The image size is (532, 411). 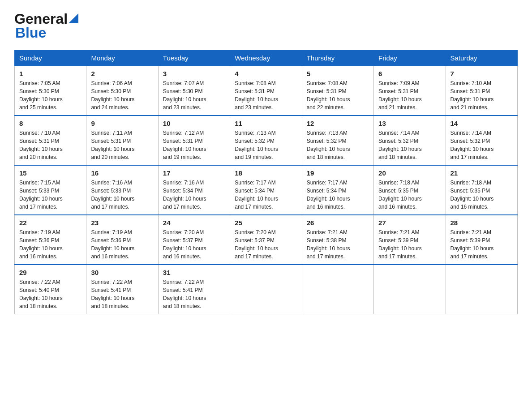 What do you see at coordinates (194, 173) in the screenshot?
I see `day-number: 17` at bounding box center [194, 173].